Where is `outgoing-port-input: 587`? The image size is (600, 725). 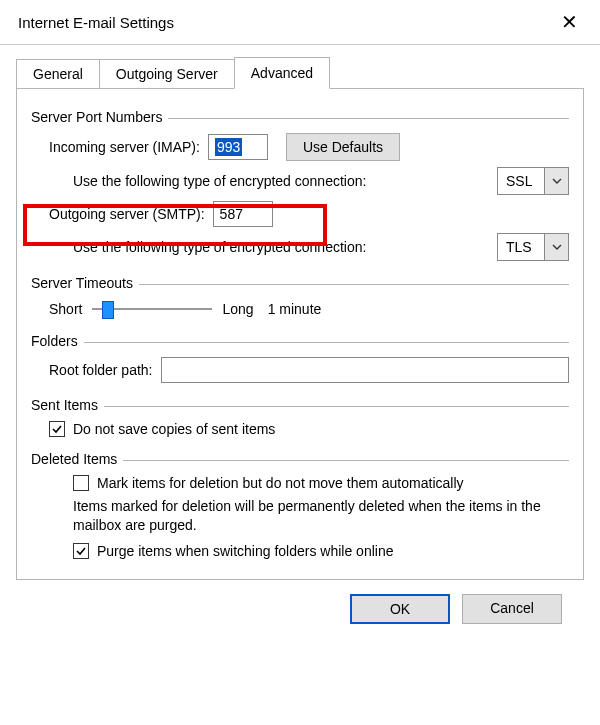
outgoing-port-input: 587 is located at coordinates (243, 214).